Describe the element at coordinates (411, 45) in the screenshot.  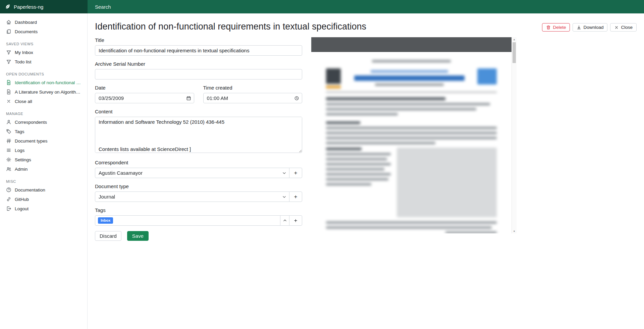
I see `pdf-toolbar` at that location.